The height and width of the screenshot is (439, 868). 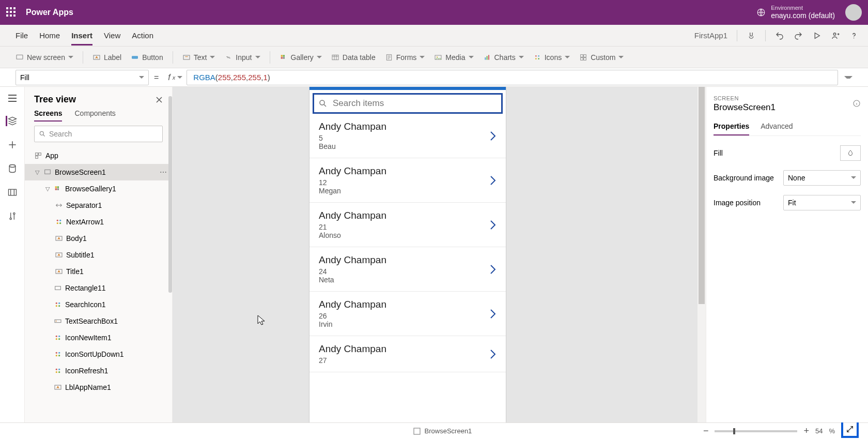 What do you see at coordinates (98, 156) in the screenshot?
I see `tree-node: App` at bounding box center [98, 156].